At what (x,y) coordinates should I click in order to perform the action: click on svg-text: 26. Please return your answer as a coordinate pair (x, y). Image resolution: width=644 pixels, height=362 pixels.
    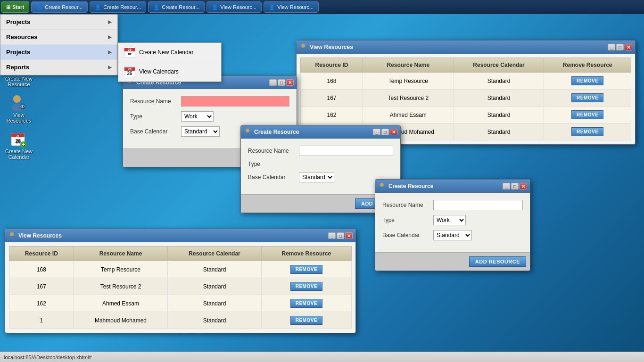
    Looking at the image, I should click on (18, 136).